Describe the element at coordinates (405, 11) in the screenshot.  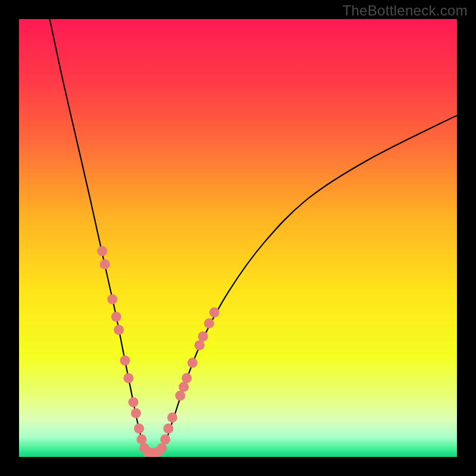
I see `watermark-text: TheBottleneck.com` at that location.